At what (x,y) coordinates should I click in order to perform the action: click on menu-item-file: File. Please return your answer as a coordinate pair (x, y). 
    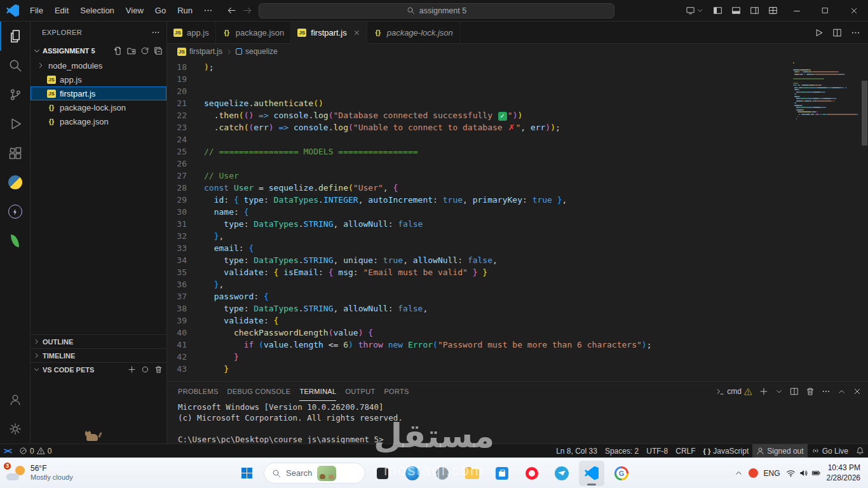
    Looking at the image, I should click on (37, 10).